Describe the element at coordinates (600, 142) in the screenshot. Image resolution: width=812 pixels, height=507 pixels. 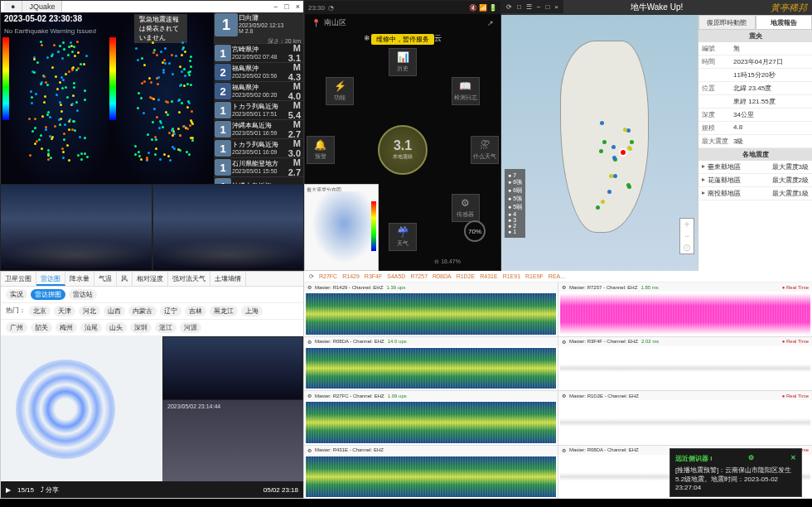
I see `taiwan-map: ● 7● 6強● 6弱● 5強● 5弱● 4● 3● 2● 1 + − ⊙` at that location.